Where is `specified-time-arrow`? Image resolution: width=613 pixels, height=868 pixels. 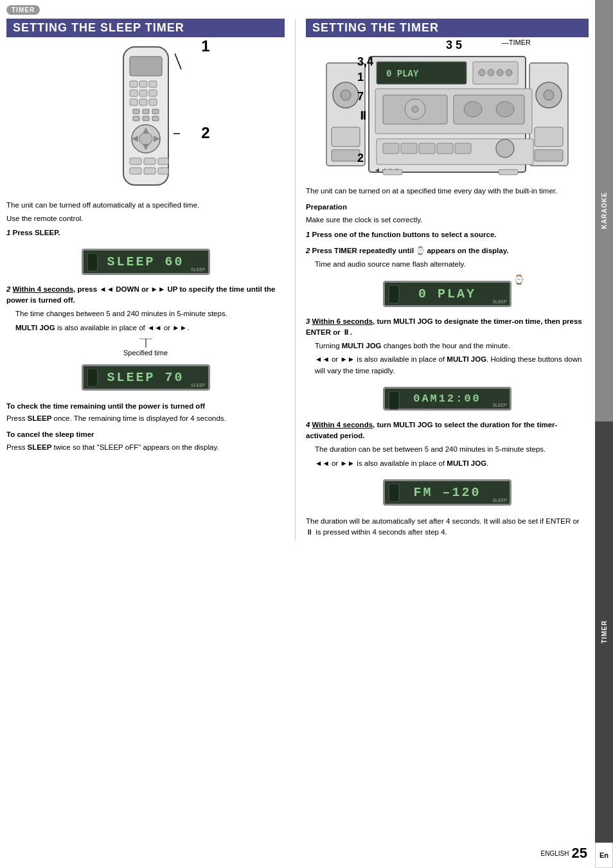
specified-time-arrow is located at coordinates (146, 344).